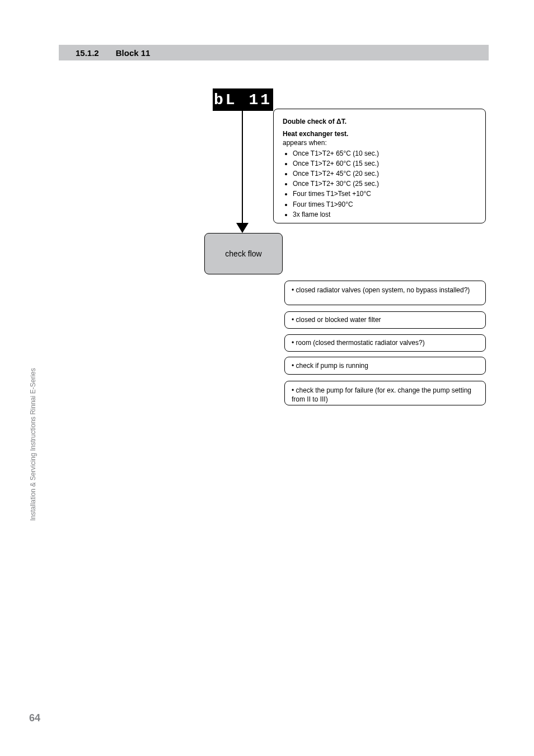 The width and height of the screenshot is (534, 756). Describe the element at coordinates (243, 254) in the screenshot. I see `flow-check-label: check flow` at that location.